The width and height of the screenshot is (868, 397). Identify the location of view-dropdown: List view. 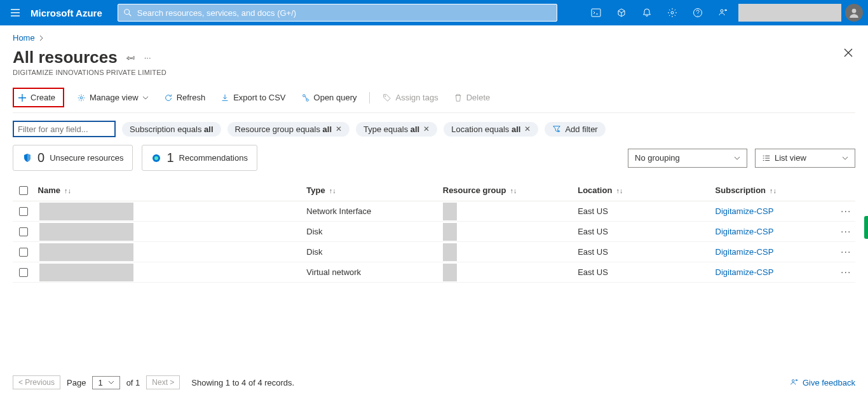
(805, 158).